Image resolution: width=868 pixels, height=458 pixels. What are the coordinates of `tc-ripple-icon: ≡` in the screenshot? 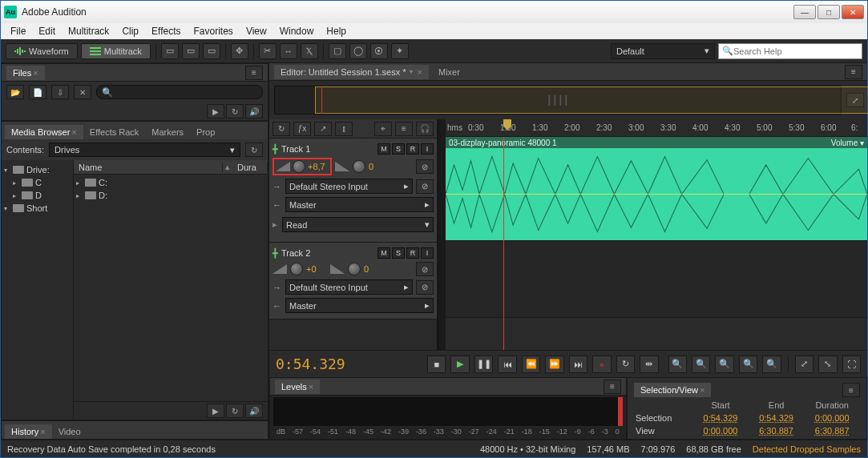 It's located at (404, 129).